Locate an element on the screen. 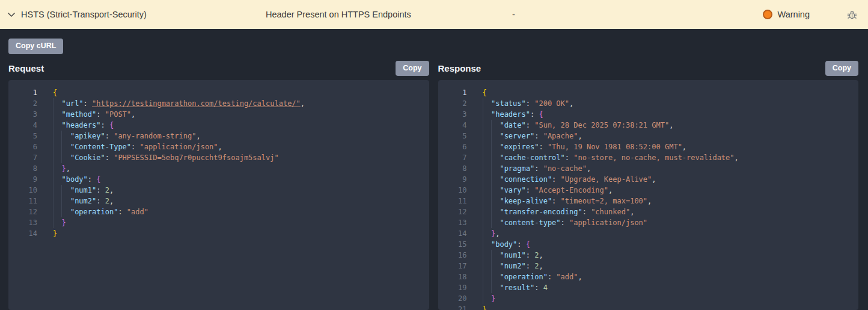  bug-icon is located at coordinates (852, 14).